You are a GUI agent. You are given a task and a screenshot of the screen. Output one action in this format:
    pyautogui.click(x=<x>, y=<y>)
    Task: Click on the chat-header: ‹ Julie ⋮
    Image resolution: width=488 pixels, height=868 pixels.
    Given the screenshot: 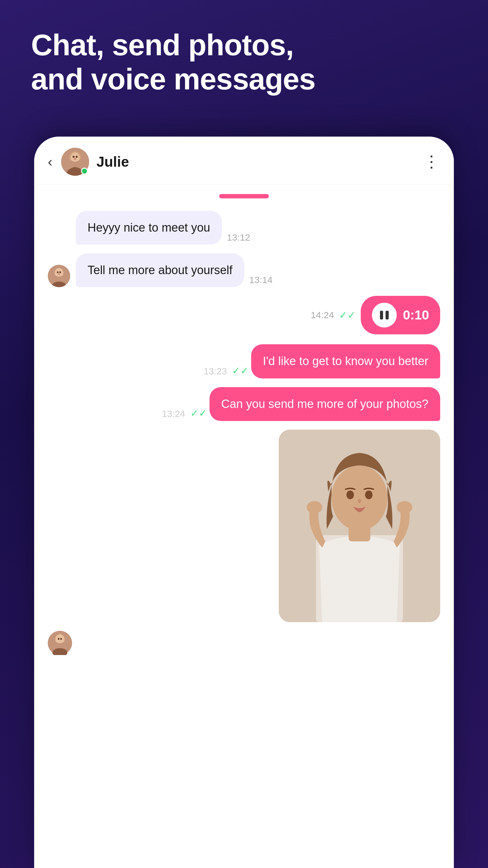 What is the action you would take?
    pyautogui.click(x=244, y=160)
    